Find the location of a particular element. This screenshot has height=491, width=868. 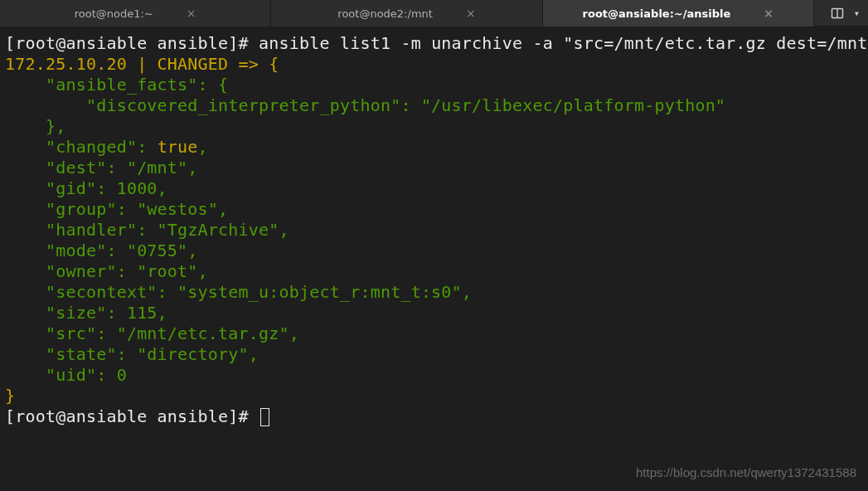

json-bool: true is located at coordinates (177, 147).